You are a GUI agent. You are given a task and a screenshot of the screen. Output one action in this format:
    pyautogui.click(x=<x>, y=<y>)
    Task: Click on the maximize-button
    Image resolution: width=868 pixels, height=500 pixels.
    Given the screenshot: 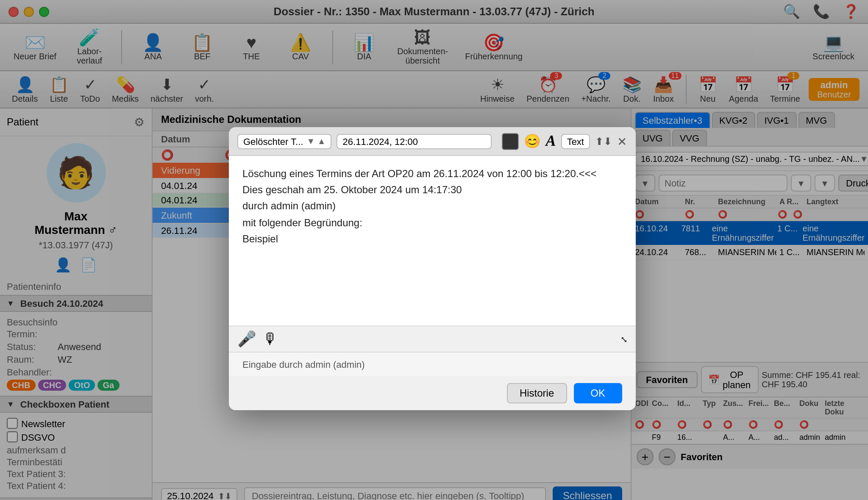 What is the action you would take?
    pyautogui.click(x=44, y=11)
    